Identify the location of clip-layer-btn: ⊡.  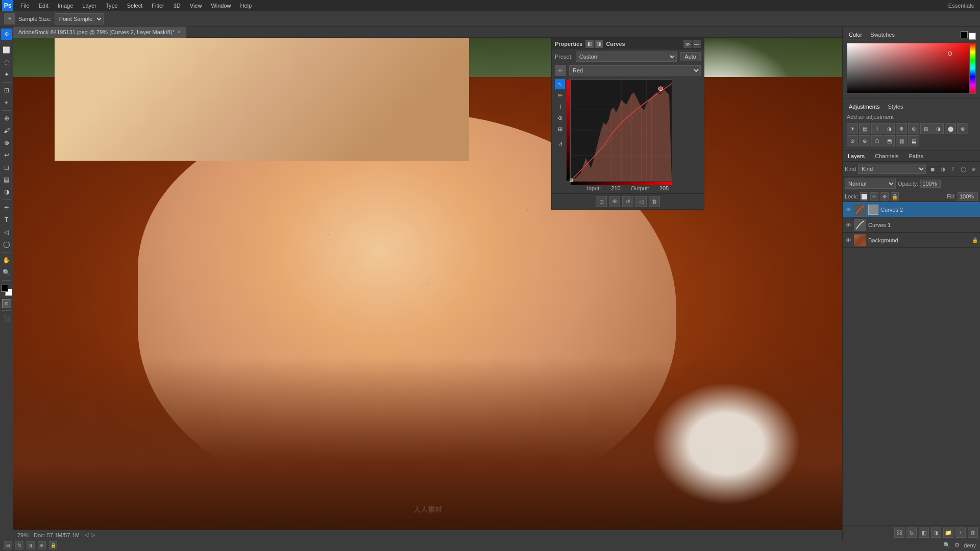
(601, 202).